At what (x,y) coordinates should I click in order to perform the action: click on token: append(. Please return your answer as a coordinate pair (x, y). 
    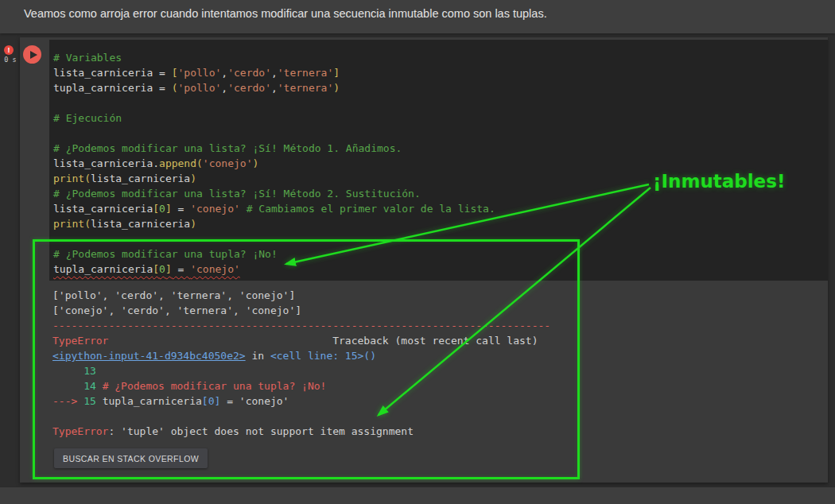
    Looking at the image, I should click on (181, 164).